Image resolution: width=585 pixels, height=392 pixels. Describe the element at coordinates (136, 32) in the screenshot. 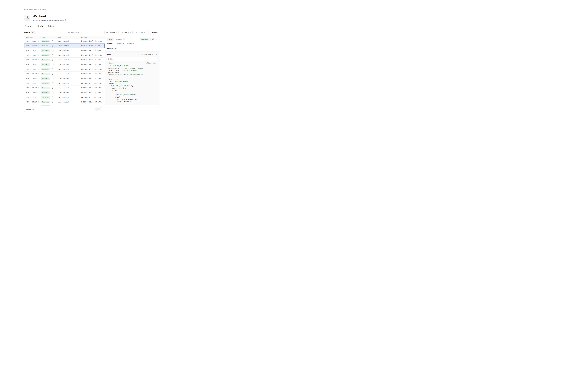

I see `filter-lines-icon` at that location.